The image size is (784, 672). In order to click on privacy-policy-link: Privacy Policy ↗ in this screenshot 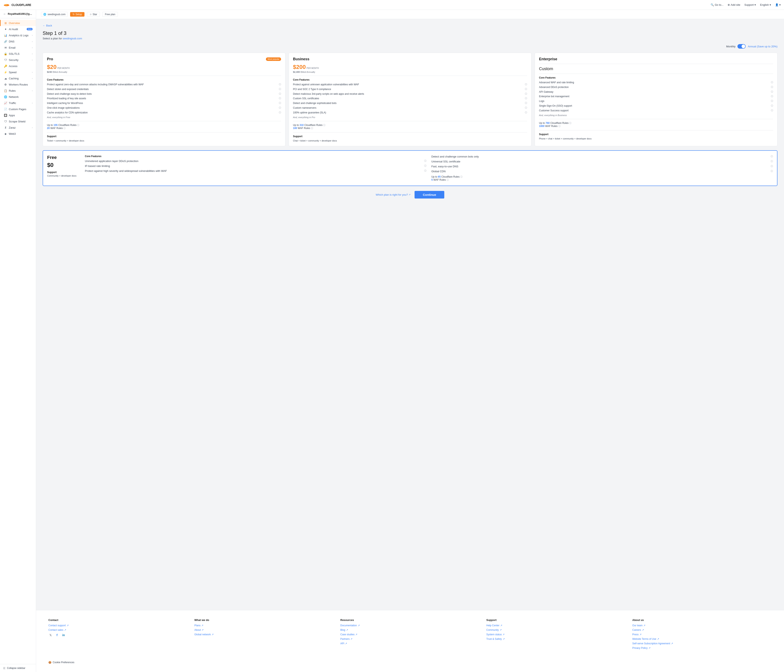, I will do `click(702, 648)`.